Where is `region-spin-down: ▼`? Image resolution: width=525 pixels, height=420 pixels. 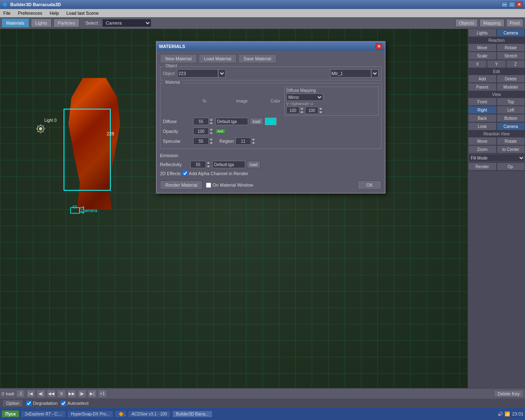 region-spin-down: ▼ is located at coordinates (253, 143).